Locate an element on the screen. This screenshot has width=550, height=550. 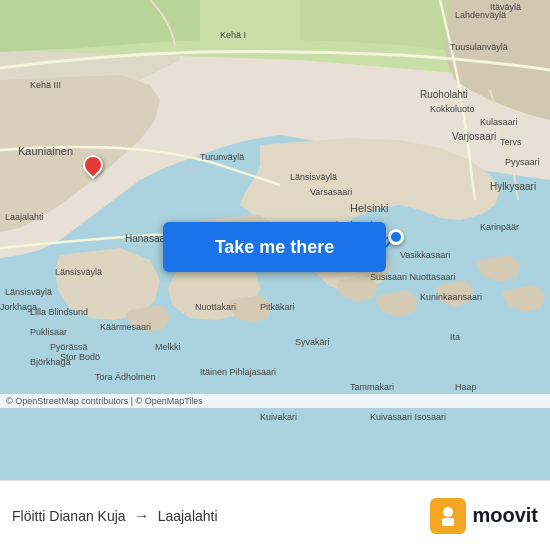
svg-text: Tora Ädholmen is located at coordinates (126, 377).